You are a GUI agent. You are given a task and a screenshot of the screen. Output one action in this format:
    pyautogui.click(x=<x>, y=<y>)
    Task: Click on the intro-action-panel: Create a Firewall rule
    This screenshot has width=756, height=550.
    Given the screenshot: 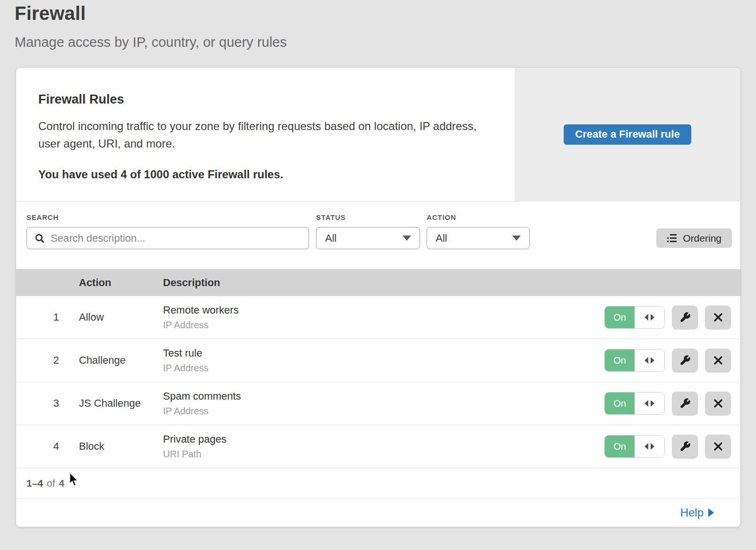 What is the action you would take?
    pyautogui.click(x=627, y=134)
    